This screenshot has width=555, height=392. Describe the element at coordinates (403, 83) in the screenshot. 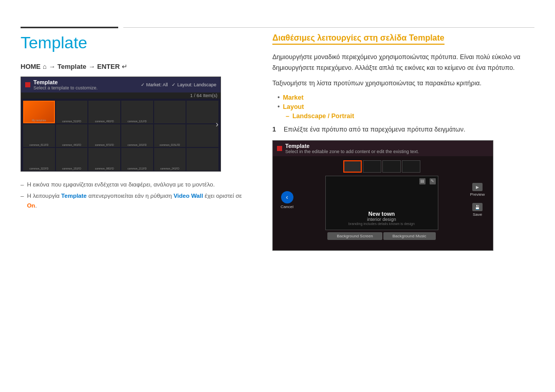

I see `desc-text-2: Ταξινομήστε τη λίστα προτύπων χρησιμοποι…` at that location.